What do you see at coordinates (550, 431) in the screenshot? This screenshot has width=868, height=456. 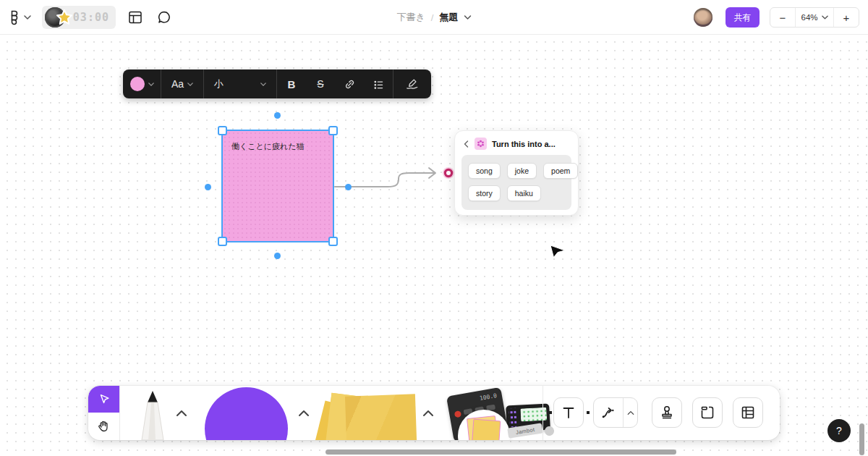 I see `widget-gear-dot` at bounding box center [550, 431].